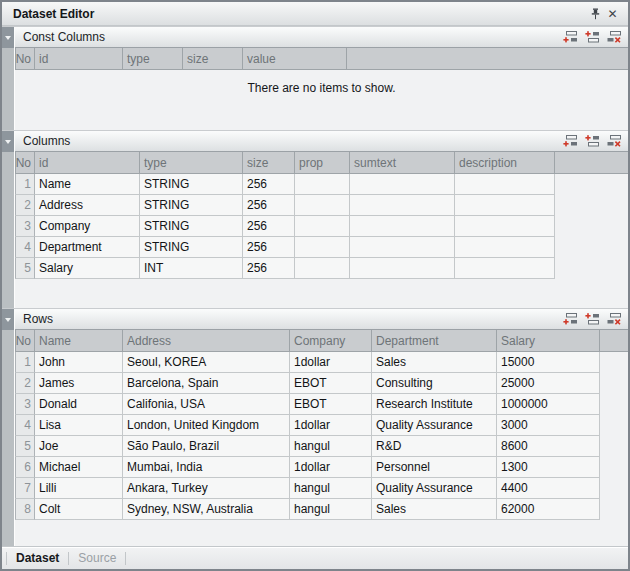  Describe the element at coordinates (434, 404) in the screenshot. I see `table-cell: Research Institute` at that location.